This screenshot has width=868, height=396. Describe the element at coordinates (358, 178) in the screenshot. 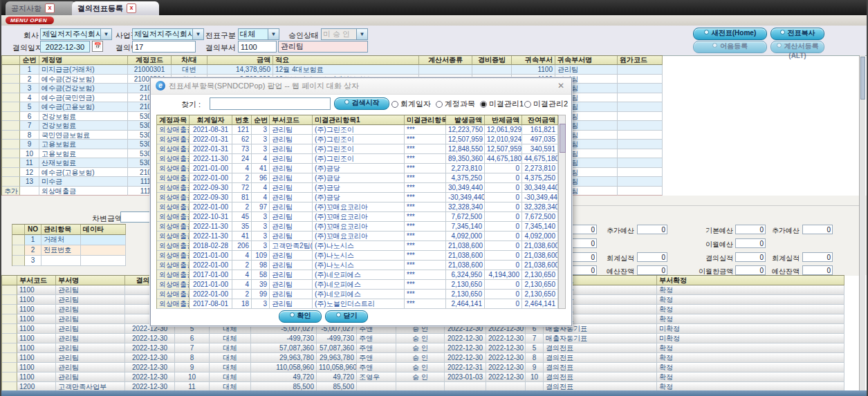

I see `cell: (주)금당` at that location.